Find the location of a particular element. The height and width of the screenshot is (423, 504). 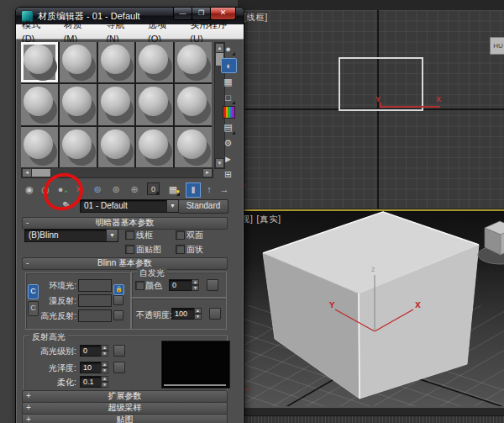

opacity-spinner: ▲▼ is located at coordinates (198, 314).